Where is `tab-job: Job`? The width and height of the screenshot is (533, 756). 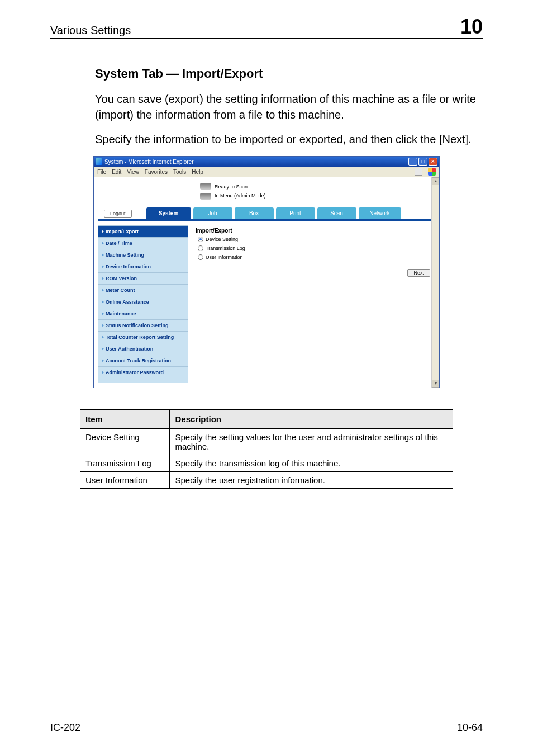
tab-job: Job is located at coordinates (213, 214).